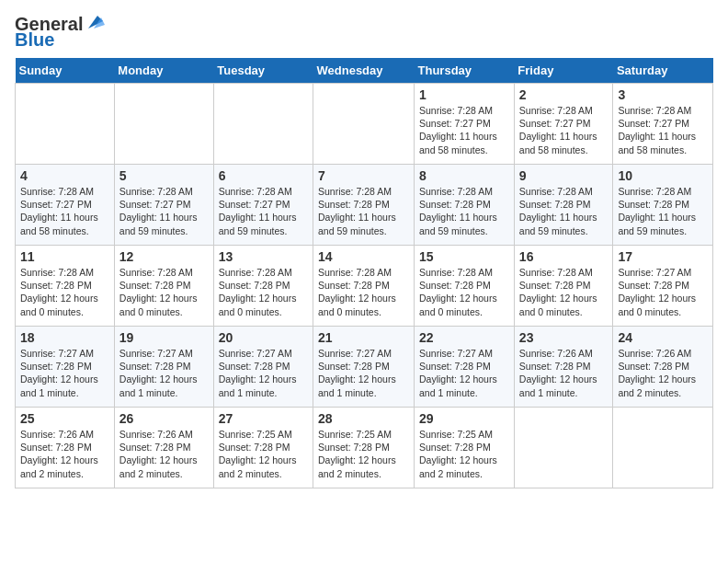 The width and height of the screenshot is (728, 563). I want to click on weekday-header-monday: Monday, so click(164, 71).